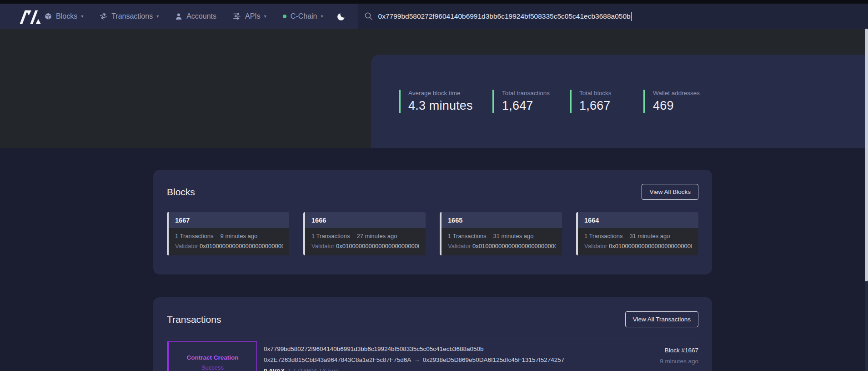  What do you see at coordinates (377, 236) in the screenshot?
I see `block-age: 27 minutes ago` at bounding box center [377, 236].